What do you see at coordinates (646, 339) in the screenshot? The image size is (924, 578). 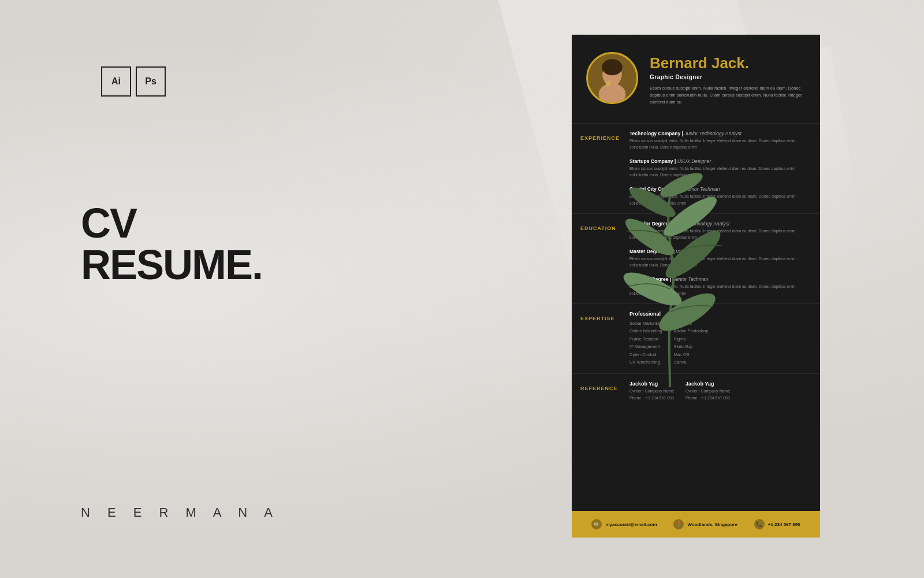 I see `skill-public-relation: Public Relation` at bounding box center [646, 339].